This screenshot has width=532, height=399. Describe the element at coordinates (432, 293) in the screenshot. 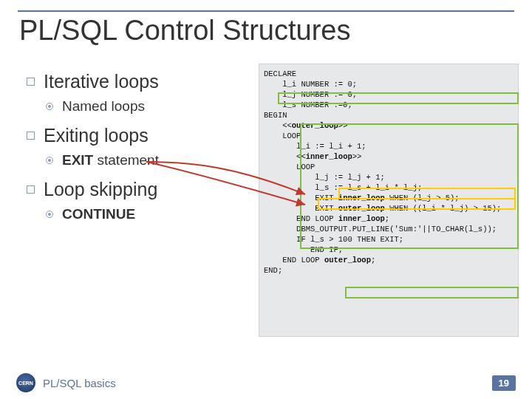

I see `highlight-outer-close` at that location.